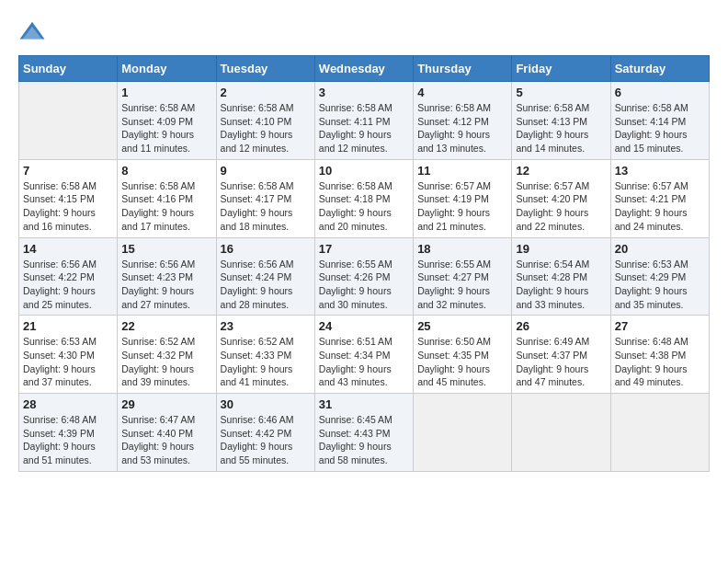  I want to click on day-info: Sunrise: 6:58 AM Sunset: 4:11 PM Dayligh…, so click(364, 129).